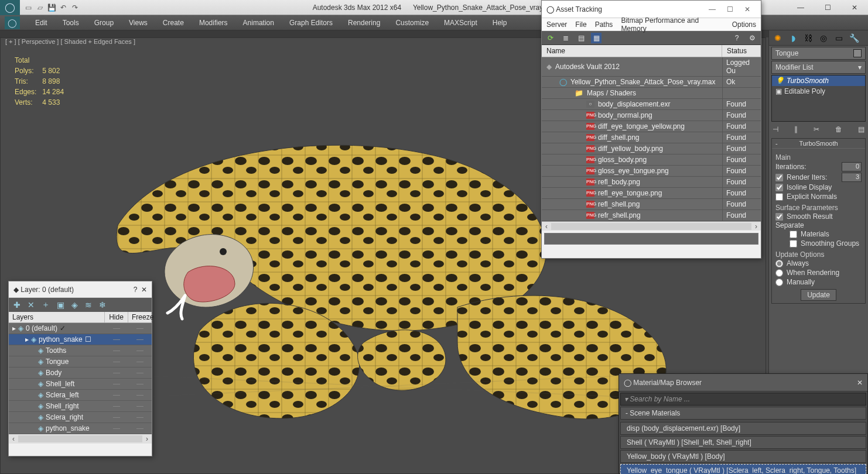  Describe the element at coordinates (743, 428) in the screenshot. I see `material-item: disp (body_displacement.exr) [Body]` at that location.